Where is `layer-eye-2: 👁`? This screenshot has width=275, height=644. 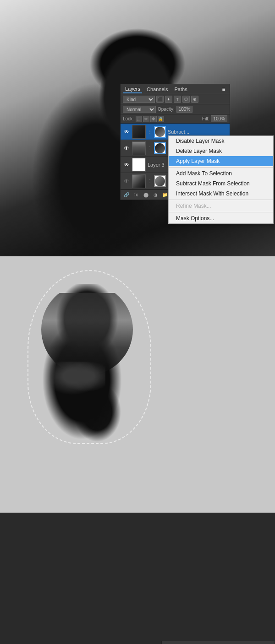 layer-eye-2: 👁 is located at coordinates (126, 165).